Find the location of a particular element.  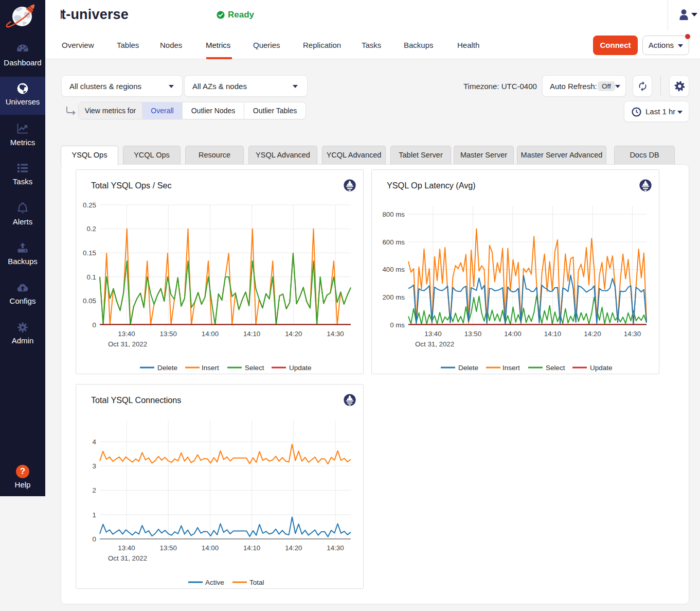

svg-text: 2 is located at coordinates (95, 490).